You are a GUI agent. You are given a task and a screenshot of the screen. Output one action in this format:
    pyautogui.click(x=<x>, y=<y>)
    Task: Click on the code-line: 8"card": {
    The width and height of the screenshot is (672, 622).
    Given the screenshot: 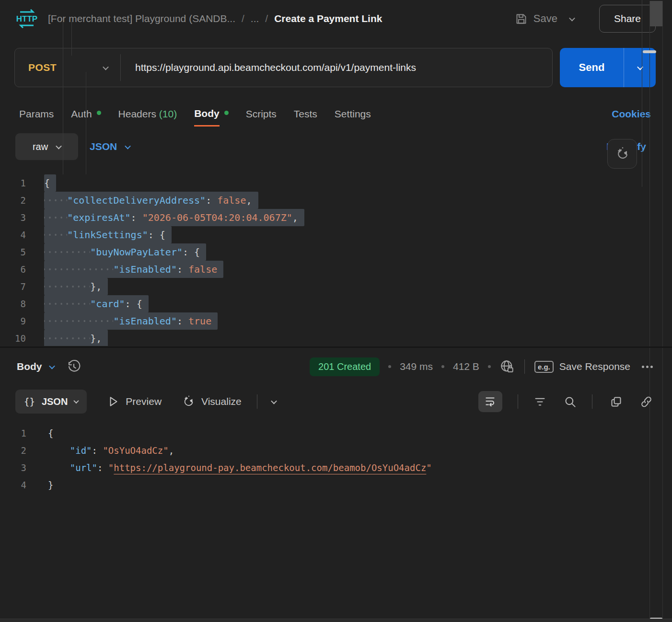 What is the action you would take?
    pyautogui.click(x=336, y=304)
    